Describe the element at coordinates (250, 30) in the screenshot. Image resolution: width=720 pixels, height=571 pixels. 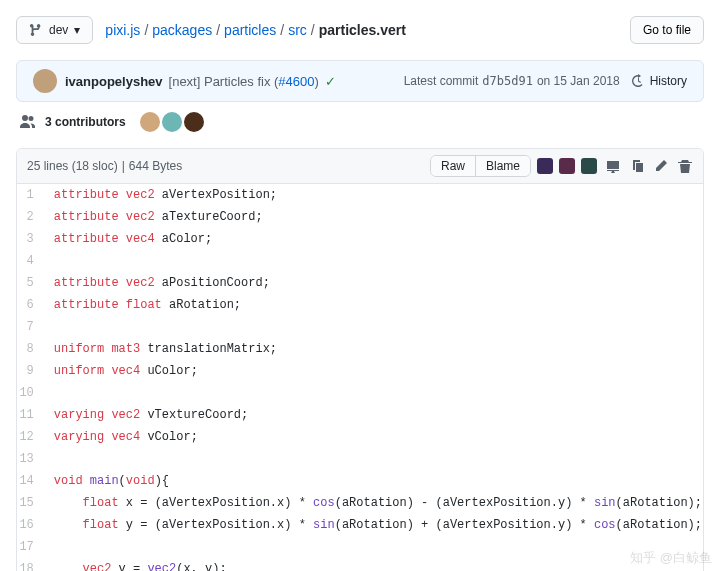
I see `breadcrumb-part-2: particles` at that location.